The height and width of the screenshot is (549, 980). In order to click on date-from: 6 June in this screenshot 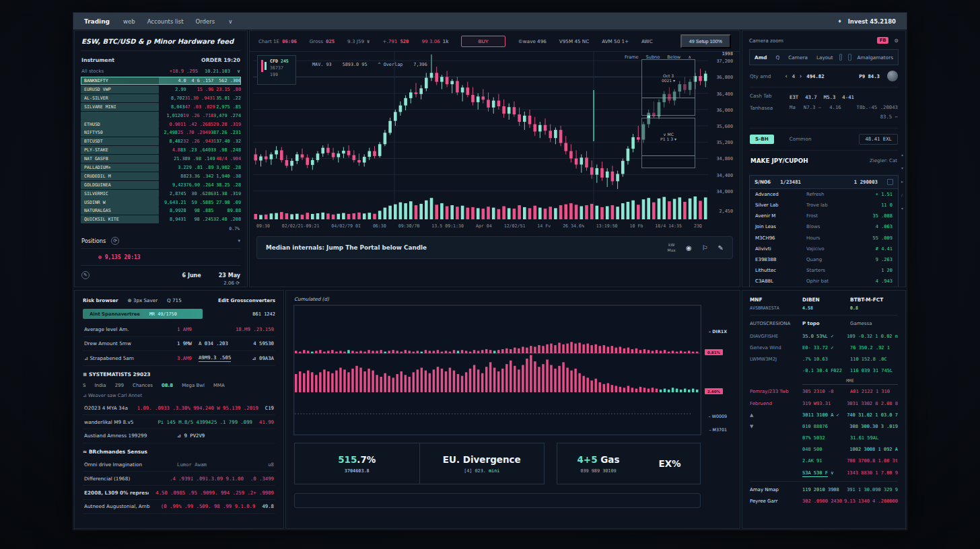, I will do `click(192, 276)`.